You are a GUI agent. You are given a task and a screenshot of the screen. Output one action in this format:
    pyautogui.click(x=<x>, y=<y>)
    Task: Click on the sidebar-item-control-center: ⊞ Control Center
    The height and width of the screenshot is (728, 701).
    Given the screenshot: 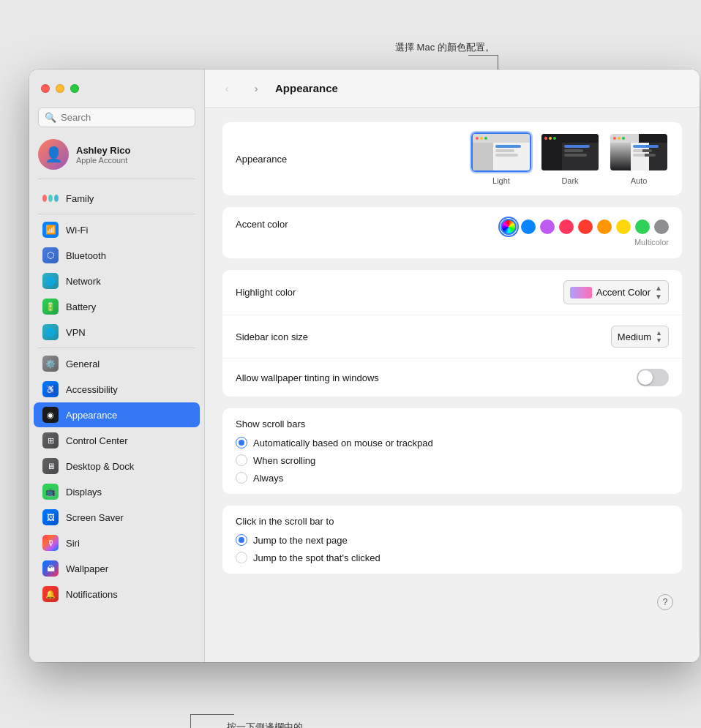 What is the action you would take?
    pyautogui.click(x=117, y=440)
    